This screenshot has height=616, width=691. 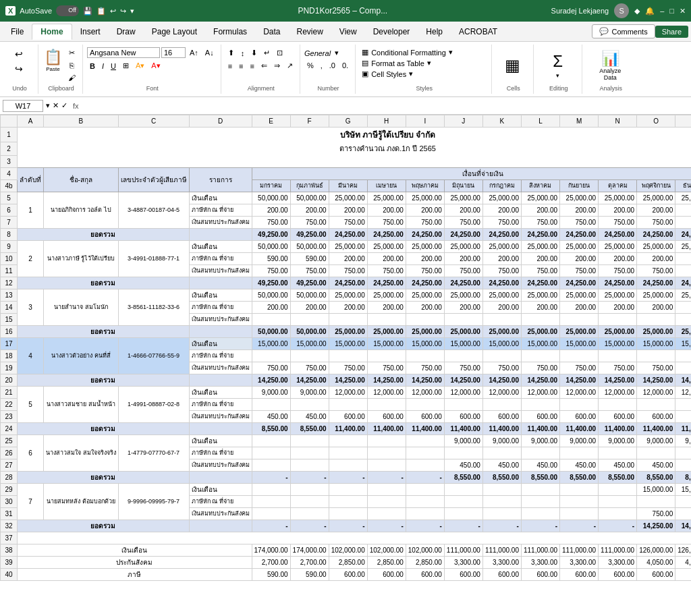 I want to click on tab-data: Data, so click(x=271, y=32).